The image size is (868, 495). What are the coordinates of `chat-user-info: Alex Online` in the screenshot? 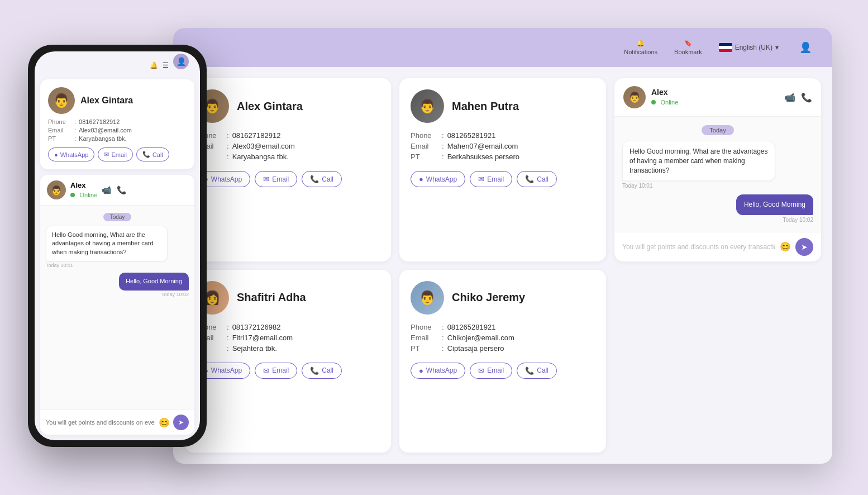 It's located at (715, 97).